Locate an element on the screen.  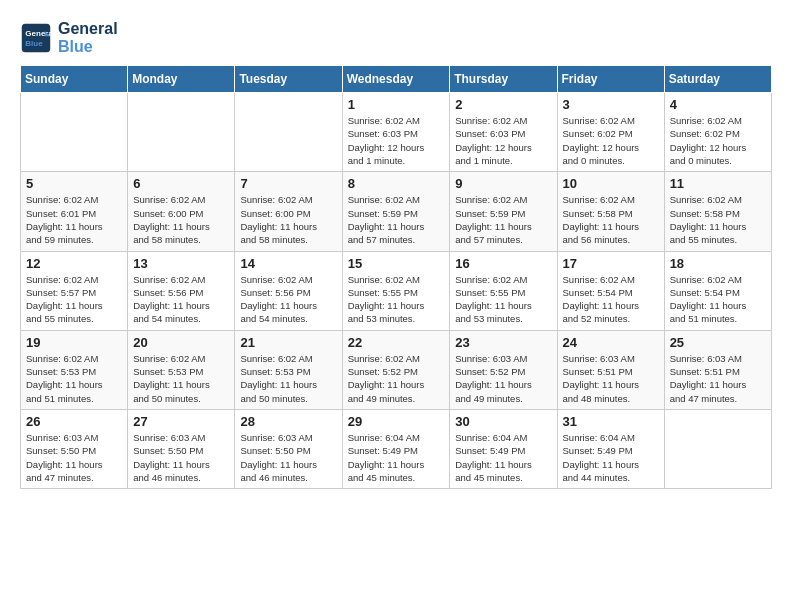
calendar-week-5: 26Sunrise: 6:03 AM Sunset: 5:50 PM Dayli… is located at coordinates (396, 448).